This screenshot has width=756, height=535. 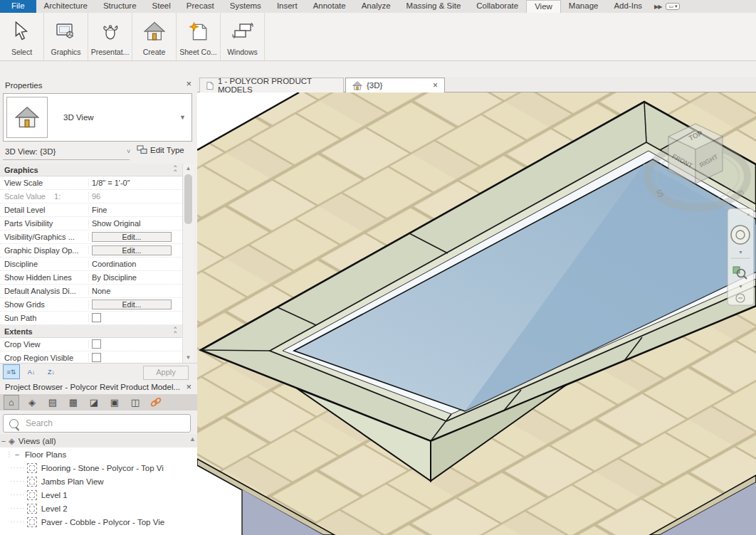 What do you see at coordinates (91, 170) in the screenshot?
I see `section-graphics: Graphics^^` at bounding box center [91, 170].